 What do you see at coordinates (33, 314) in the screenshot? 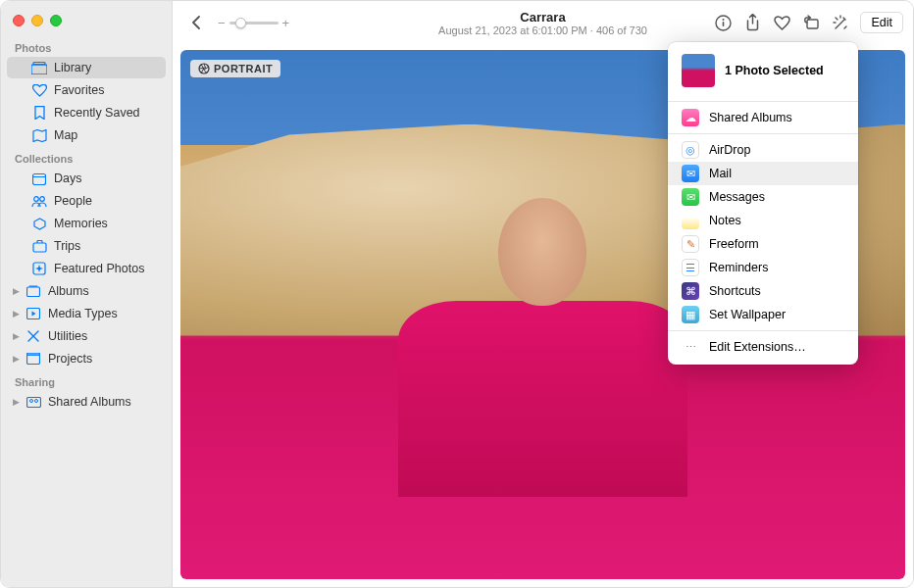
I see `media-icon` at bounding box center [33, 314].